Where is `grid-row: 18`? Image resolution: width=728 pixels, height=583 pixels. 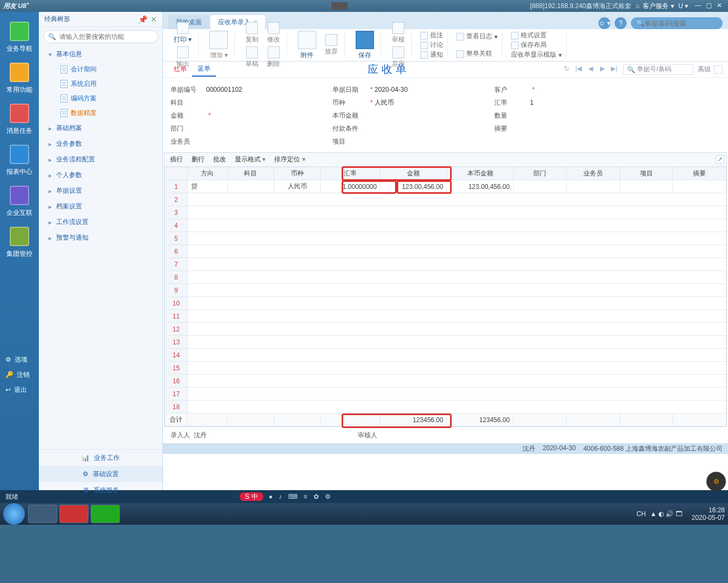 grid-row: 18 is located at coordinates (446, 407).